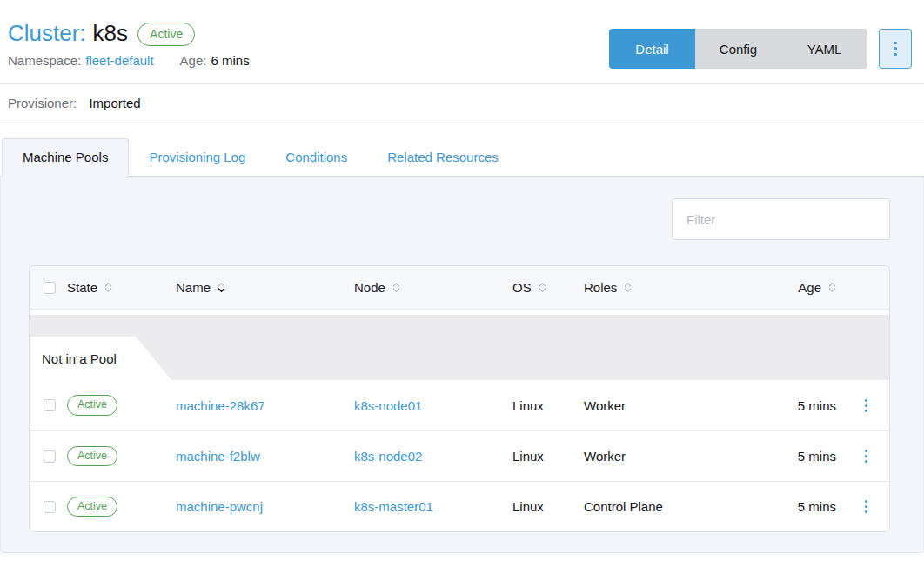 This screenshot has height=567, width=924. I want to click on tab-conditions: Conditions, so click(317, 157).